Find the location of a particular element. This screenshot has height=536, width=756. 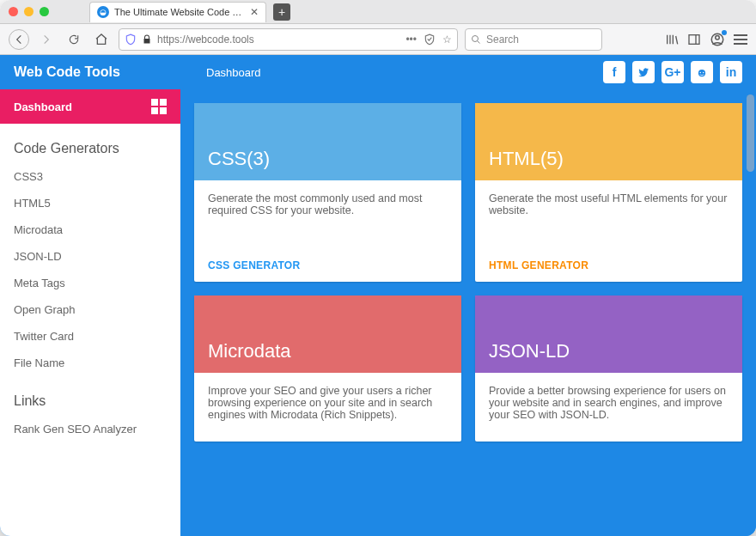

ellipsis-icon: ••• is located at coordinates (411, 40).